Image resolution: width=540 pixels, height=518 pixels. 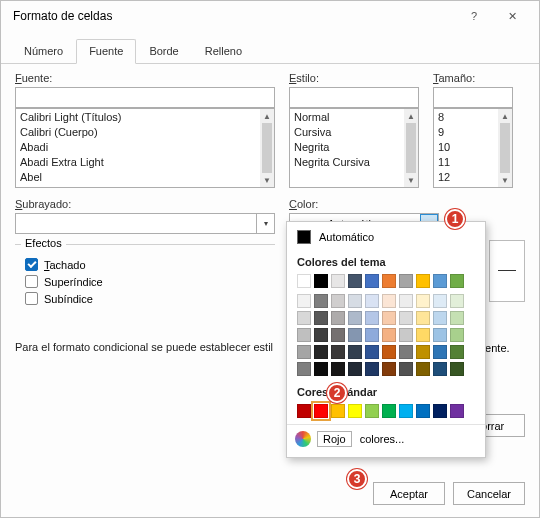 I want to click on tab-borde: Borde, so click(x=164, y=51).